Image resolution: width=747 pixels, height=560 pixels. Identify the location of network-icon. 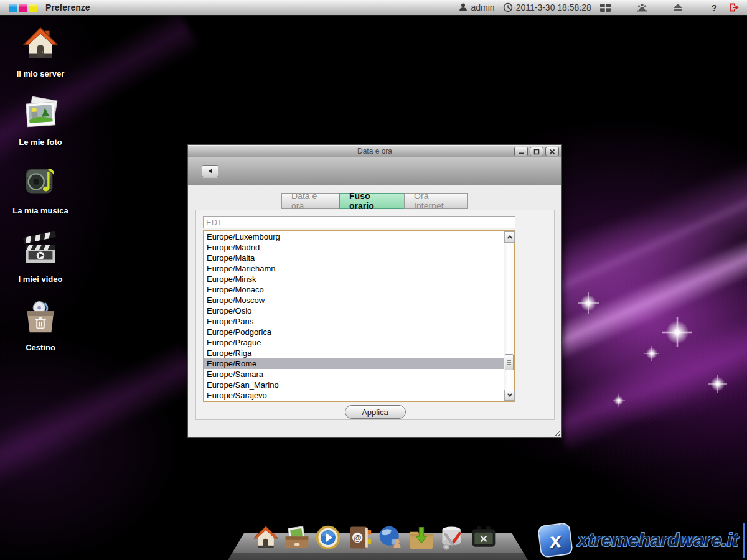
(642, 7).